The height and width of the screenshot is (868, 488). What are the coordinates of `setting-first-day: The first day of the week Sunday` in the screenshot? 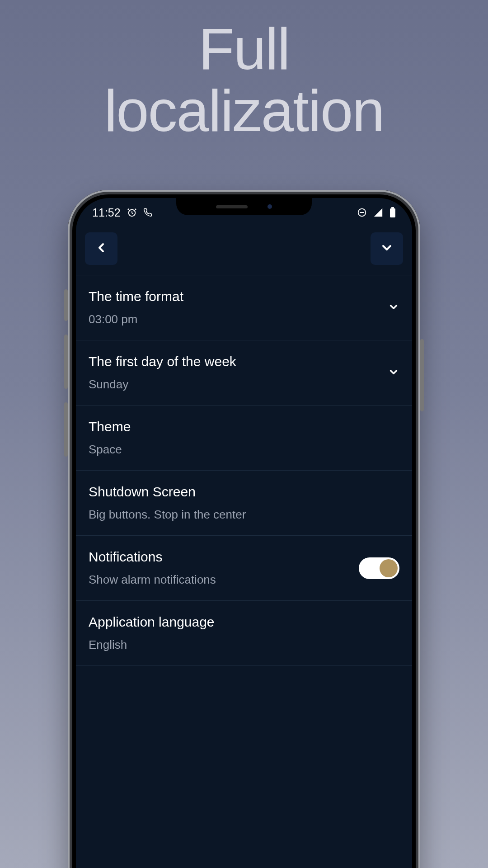 It's located at (244, 373).